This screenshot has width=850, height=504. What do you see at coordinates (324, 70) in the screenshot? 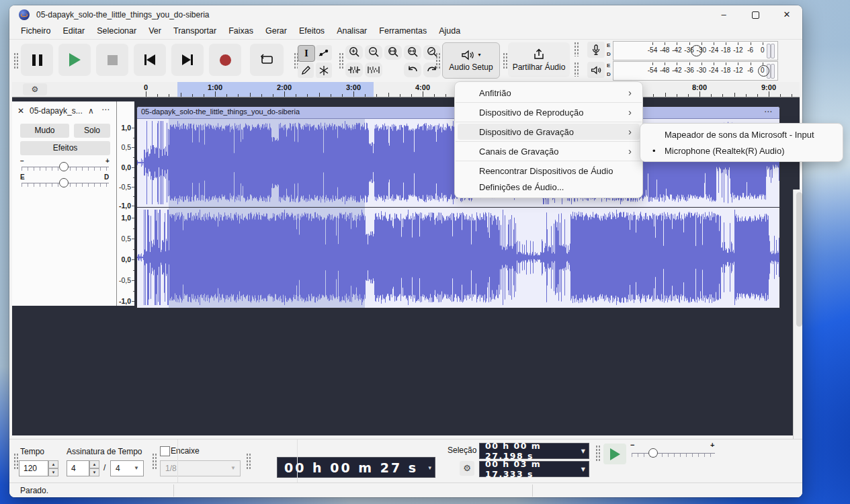
I see `multi-tool-button` at bounding box center [324, 70].